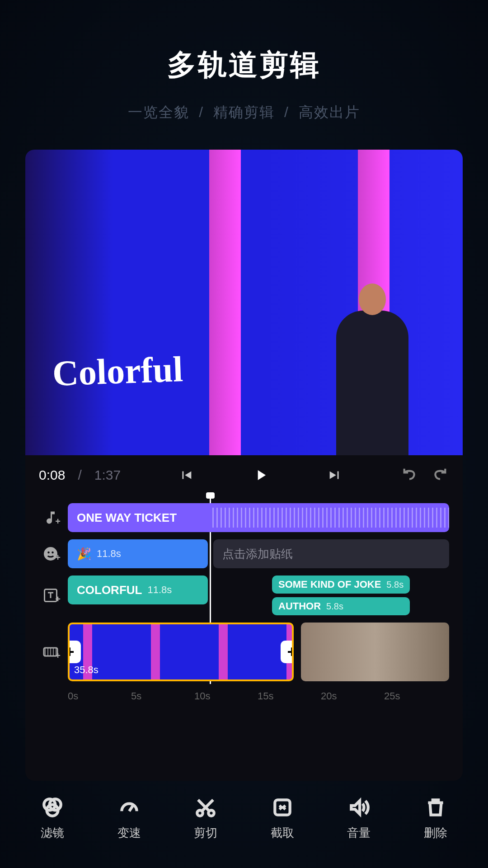 The width and height of the screenshot is (488, 868). Describe the element at coordinates (86, 670) in the screenshot. I see `video-clip-duration: 35.8s` at that location.